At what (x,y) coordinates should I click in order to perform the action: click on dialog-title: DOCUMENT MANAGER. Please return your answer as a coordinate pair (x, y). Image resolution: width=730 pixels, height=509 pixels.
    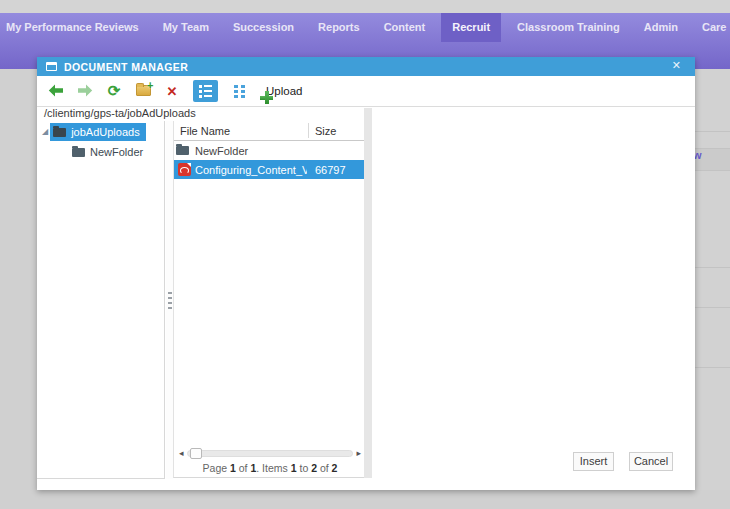
    Looking at the image, I should click on (126, 67).